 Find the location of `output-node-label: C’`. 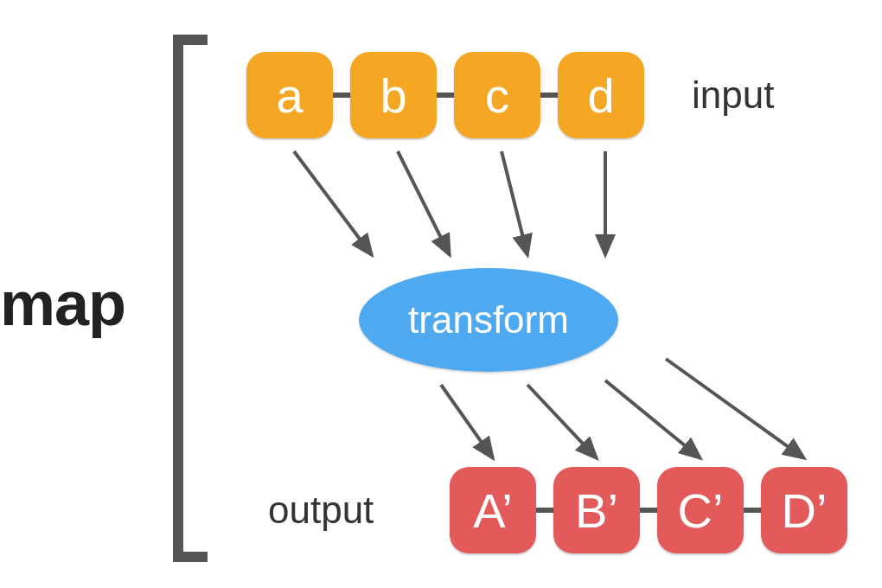

output-node-label: C’ is located at coordinates (700, 510).